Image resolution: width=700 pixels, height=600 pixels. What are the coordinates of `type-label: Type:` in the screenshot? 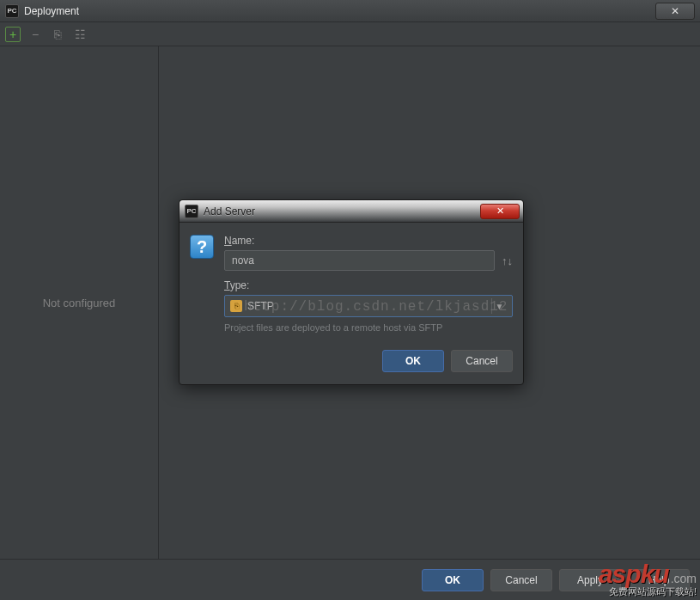 It's located at (368, 285).